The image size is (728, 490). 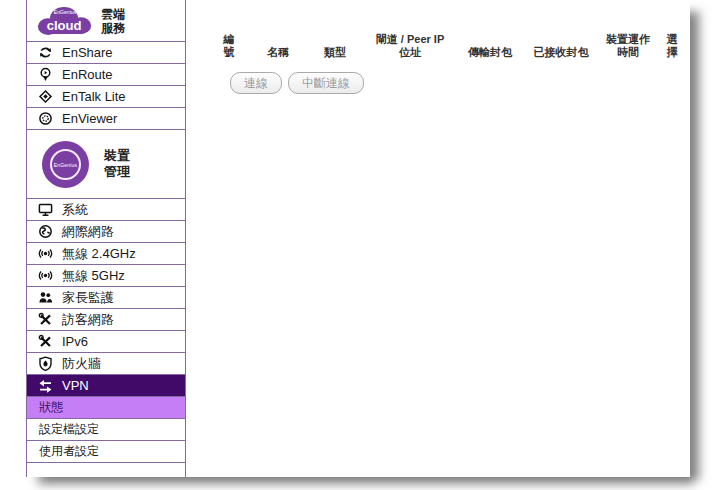 What do you see at coordinates (45, 118) in the screenshot?
I see `aperture-icon` at bounding box center [45, 118].